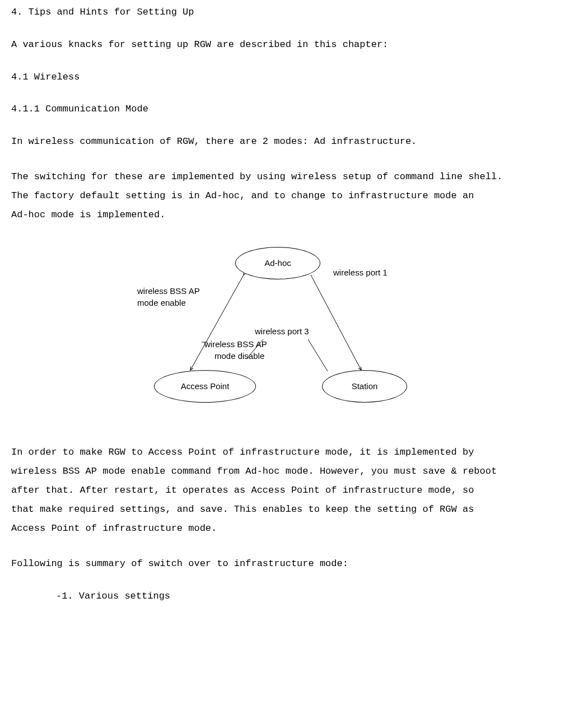 The width and height of the screenshot is (588, 724). Describe the element at coordinates (361, 272) in the screenshot. I see `label-wireless-port-1: wireless port 1` at that location.